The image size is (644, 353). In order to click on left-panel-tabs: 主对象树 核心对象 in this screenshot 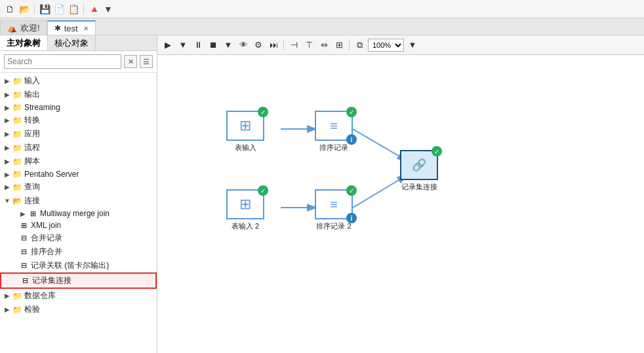, I will do `click(79, 43)`.